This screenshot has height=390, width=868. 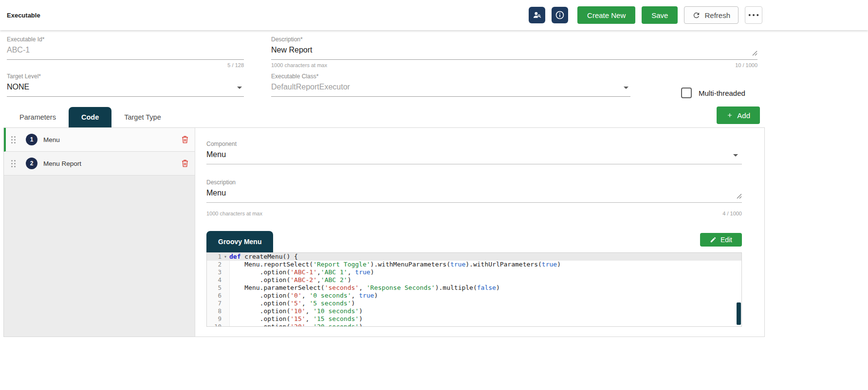 What do you see at coordinates (90, 117) in the screenshot?
I see `tab-code: Code` at bounding box center [90, 117].